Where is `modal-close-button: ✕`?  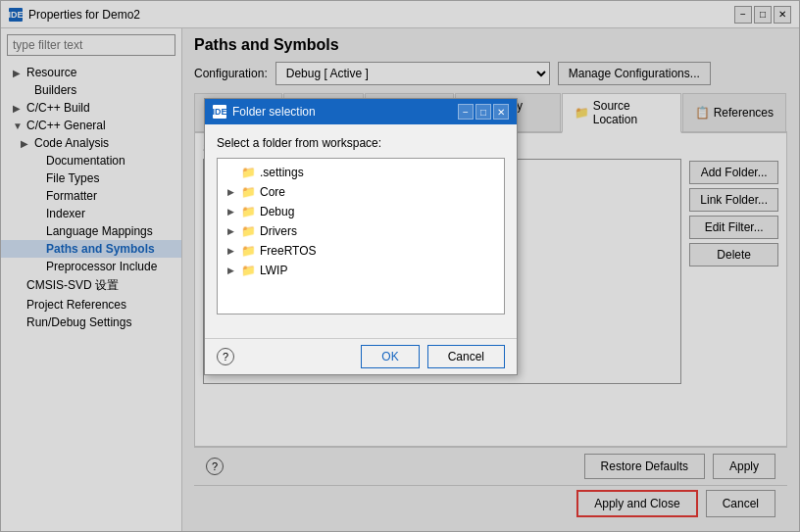
modal-close-button: ✕ is located at coordinates (501, 112).